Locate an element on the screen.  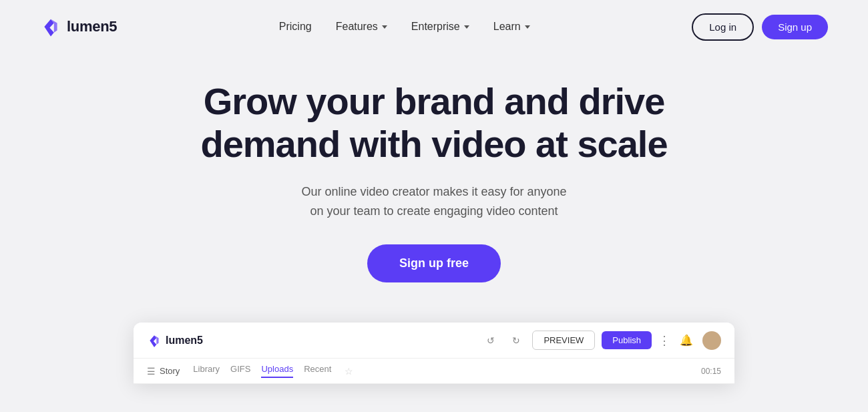
enterprise-chevron-icon is located at coordinates (467, 27).